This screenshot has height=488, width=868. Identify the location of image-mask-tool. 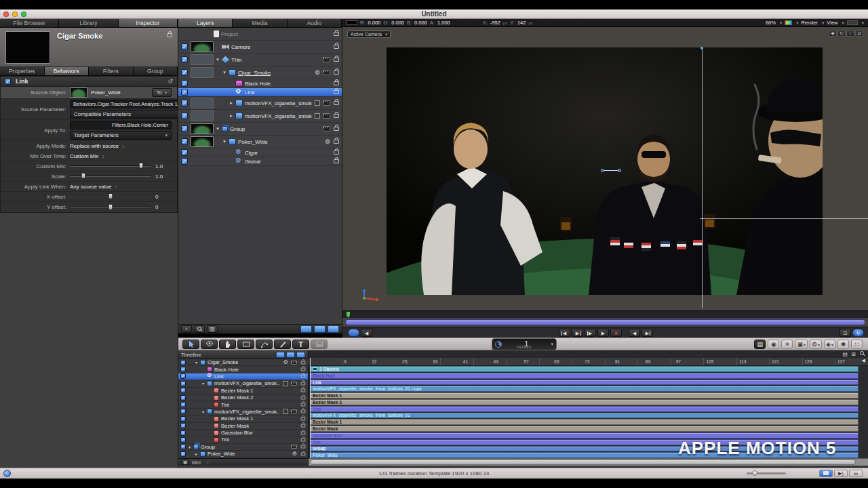
(319, 344).